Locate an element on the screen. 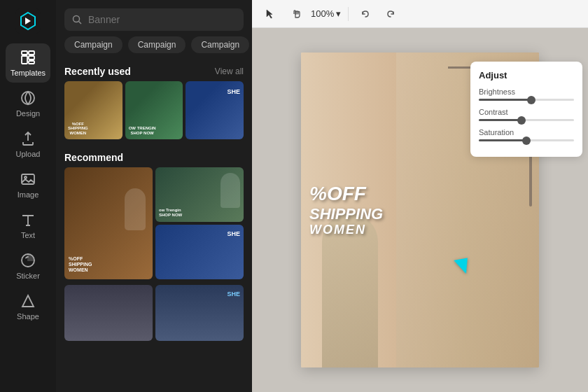 Image resolution: width=588 pixels, height=392 pixels. contrast-fill is located at coordinates (500, 120).